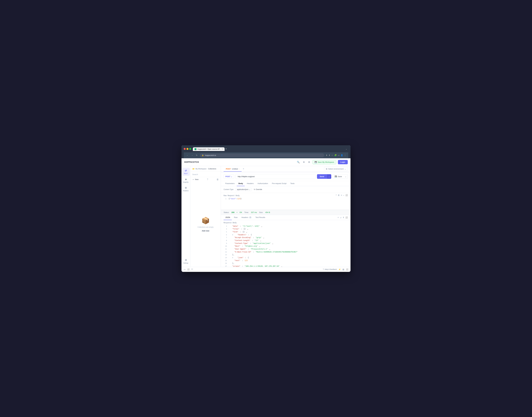 The image size is (532, 417). I want to click on content-type-selector: application/json ⌄, so click(244, 189).